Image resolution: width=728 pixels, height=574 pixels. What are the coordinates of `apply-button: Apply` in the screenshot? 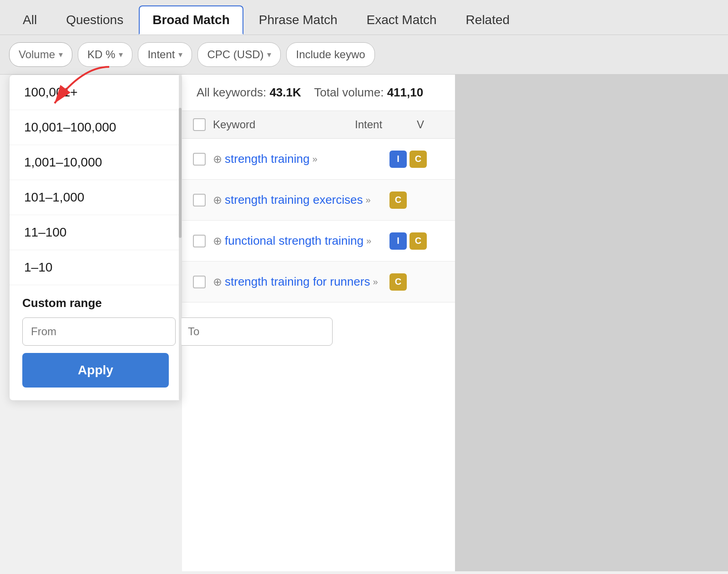 It's located at (96, 370).